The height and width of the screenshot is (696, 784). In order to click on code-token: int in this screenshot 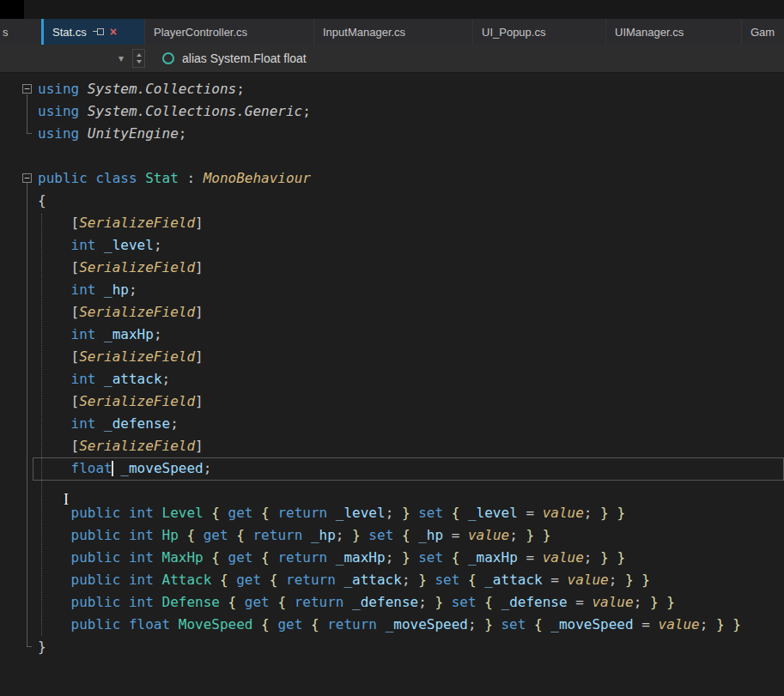, I will do `click(84, 424)`.